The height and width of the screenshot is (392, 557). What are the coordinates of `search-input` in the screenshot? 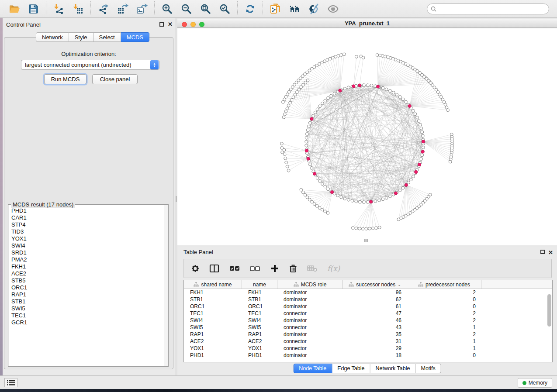 It's located at (492, 9).